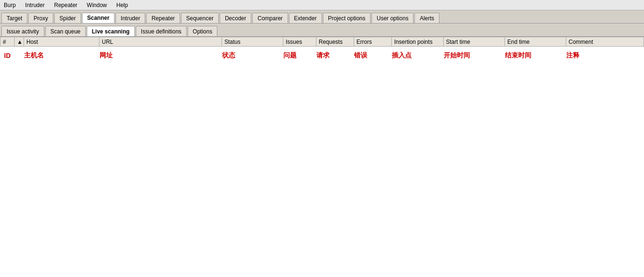 This screenshot has height=277, width=644. What do you see at coordinates (347, 18) in the screenshot?
I see `tab-project-options: Project options` at bounding box center [347, 18].